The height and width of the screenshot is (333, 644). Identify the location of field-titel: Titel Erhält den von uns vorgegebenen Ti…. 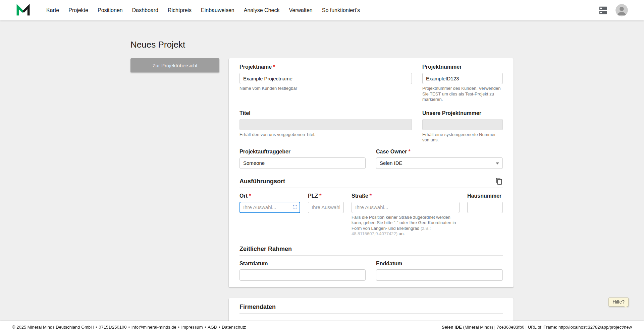
(326, 124).